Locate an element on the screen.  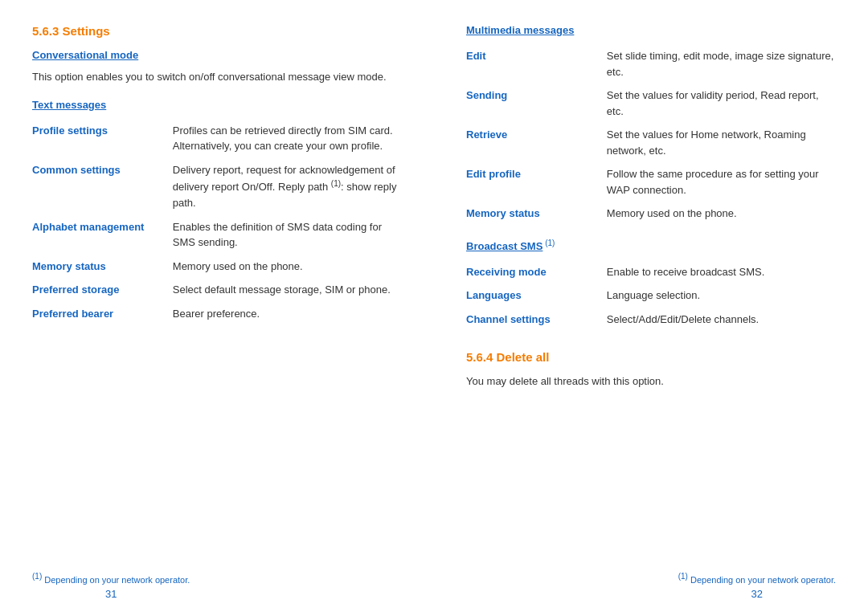
term-alphabet-management: Alphabet management is located at coordinates (103, 235).